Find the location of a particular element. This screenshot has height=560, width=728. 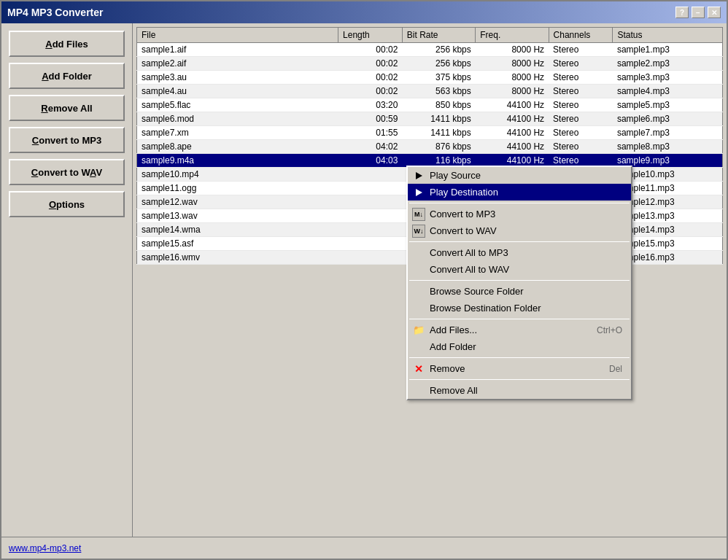

remove-icon: ✕ is located at coordinates (419, 369).